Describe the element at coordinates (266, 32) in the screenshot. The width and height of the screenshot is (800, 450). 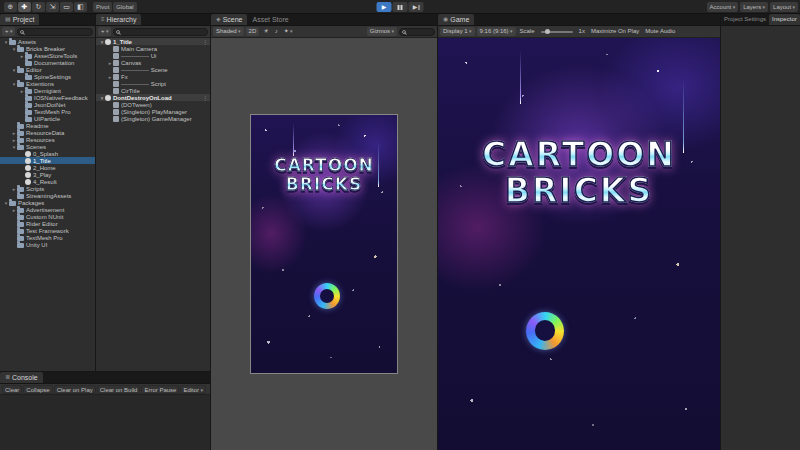
I see `lighting-toggle-icon: ☀` at that location.